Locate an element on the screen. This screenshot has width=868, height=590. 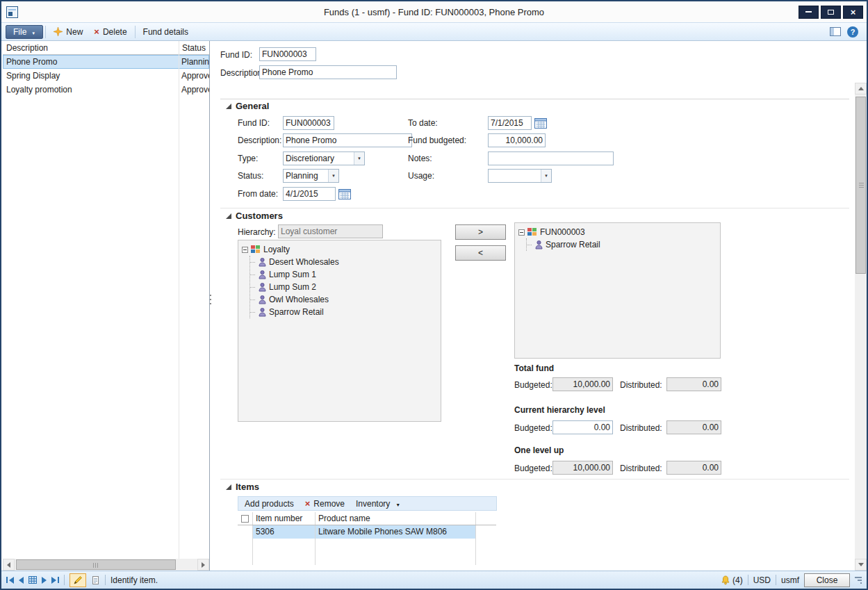
grid-icon is located at coordinates (33, 580).